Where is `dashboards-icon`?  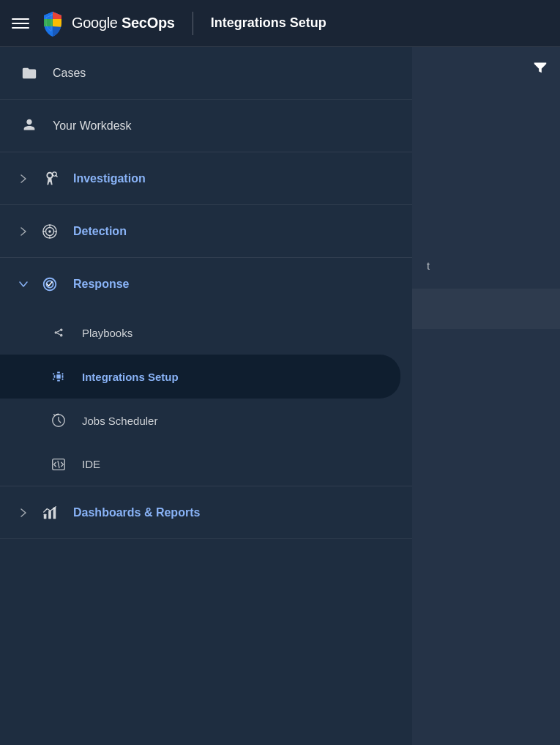 dashboards-icon is located at coordinates (50, 513).